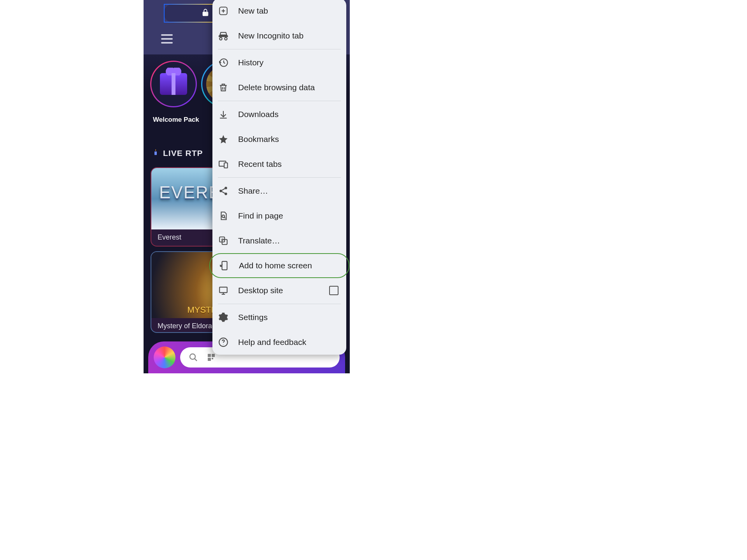 The image size is (747, 560). I want to click on menu-delete-data: Delete browsing data, so click(279, 88).